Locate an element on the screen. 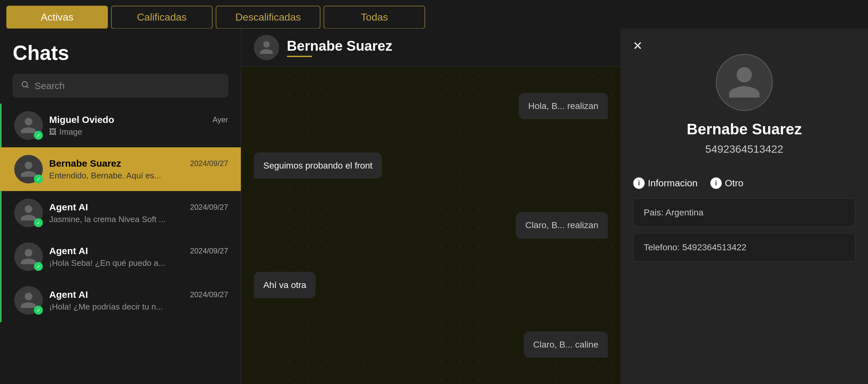 This screenshot has width=868, height=384. tab-activas: Activas is located at coordinates (57, 18).